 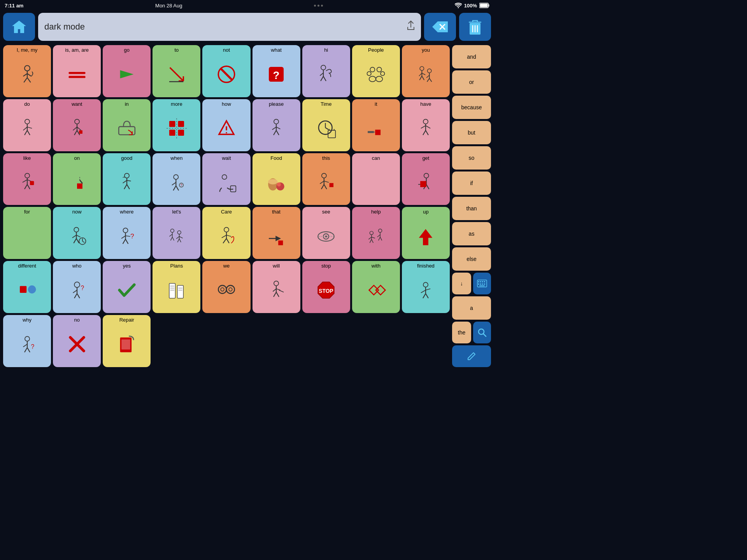 I want to click on side-word-or: or, so click(x=472, y=82).